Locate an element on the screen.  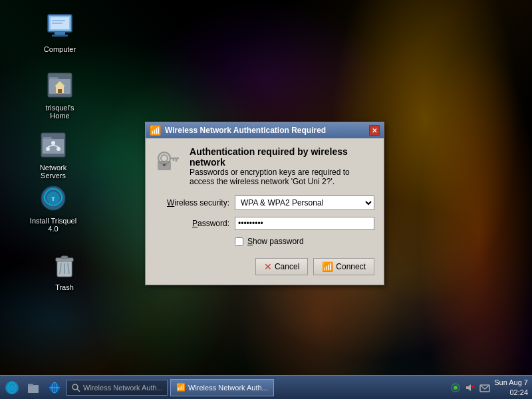
cancel-label: Cancel is located at coordinates (287, 267).